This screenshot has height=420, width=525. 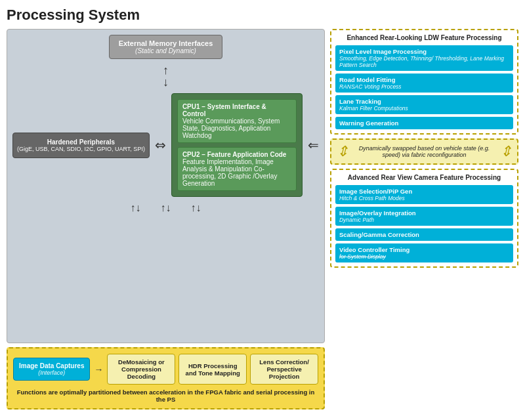 What do you see at coordinates (166, 47) in the screenshot?
I see `ext-mem-box: External Memory Interfaces (Static and D…` at bounding box center [166, 47].